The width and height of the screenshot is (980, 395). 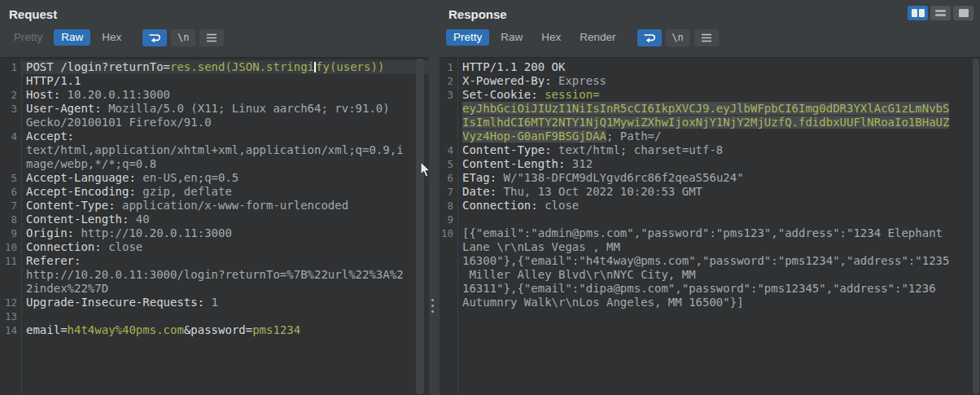 What do you see at coordinates (215, 261) in the screenshot?
I see `code-line: 11Referer:` at bounding box center [215, 261].